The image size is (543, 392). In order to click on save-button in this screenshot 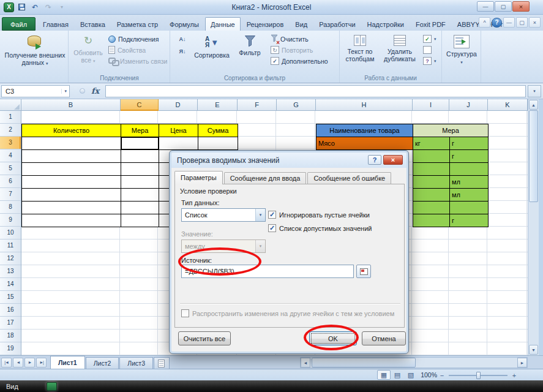, I will do `click(21, 7)`.